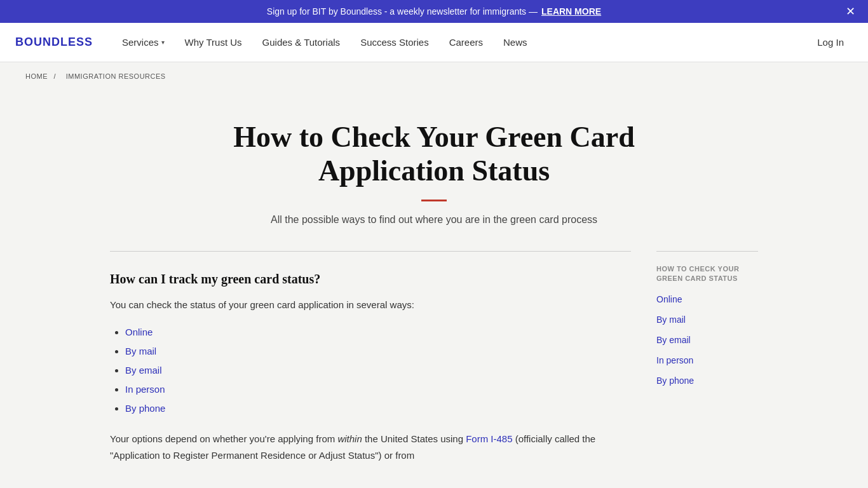 The width and height of the screenshot is (868, 488). Describe the element at coordinates (461, 42) in the screenshot. I see `nav-links-container: Services ▾ Why Trust Us Guides & Tutoria…` at that location.